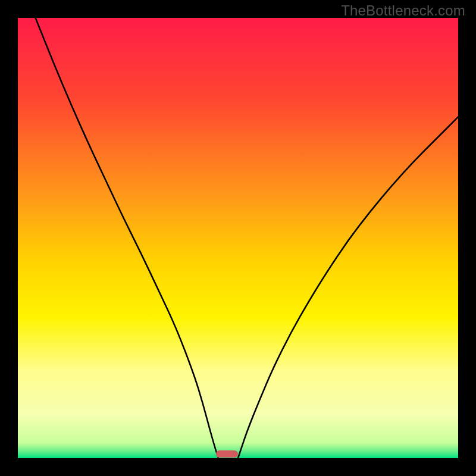 The image size is (476, 476). What do you see at coordinates (227, 454) in the screenshot?
I see `marker-group` at bounding box center [227, 454].